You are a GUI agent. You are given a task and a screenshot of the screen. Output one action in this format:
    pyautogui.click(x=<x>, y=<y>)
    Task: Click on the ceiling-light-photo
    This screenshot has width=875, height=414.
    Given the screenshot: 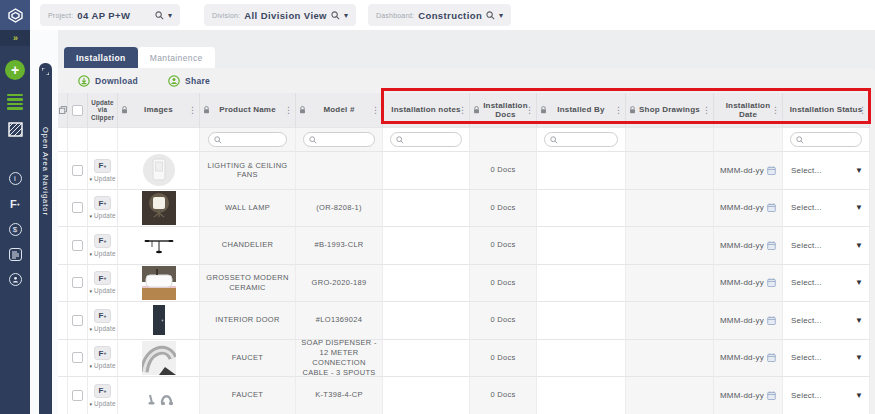 What is the action you would take?
    pyautogui.click(x=159, y=170)
    